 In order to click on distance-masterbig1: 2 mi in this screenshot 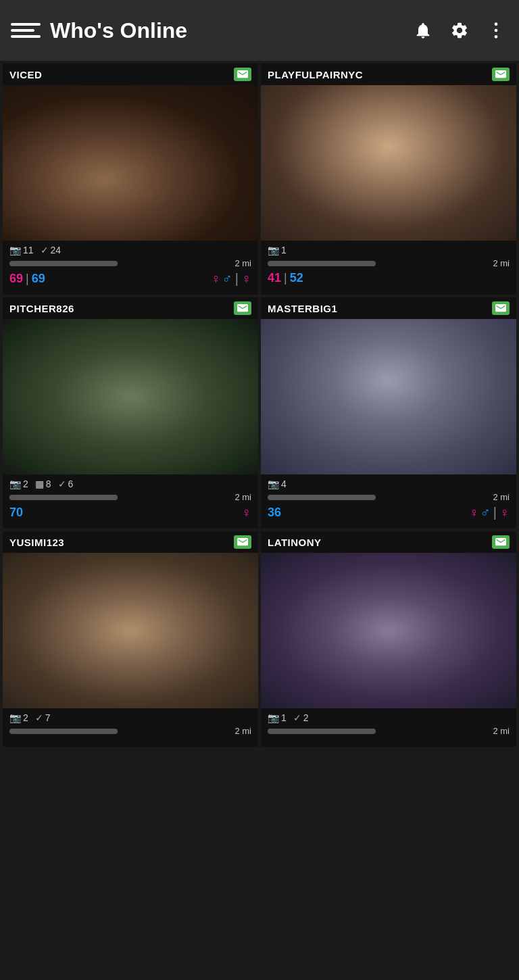, I will do `click(501, 497)`.